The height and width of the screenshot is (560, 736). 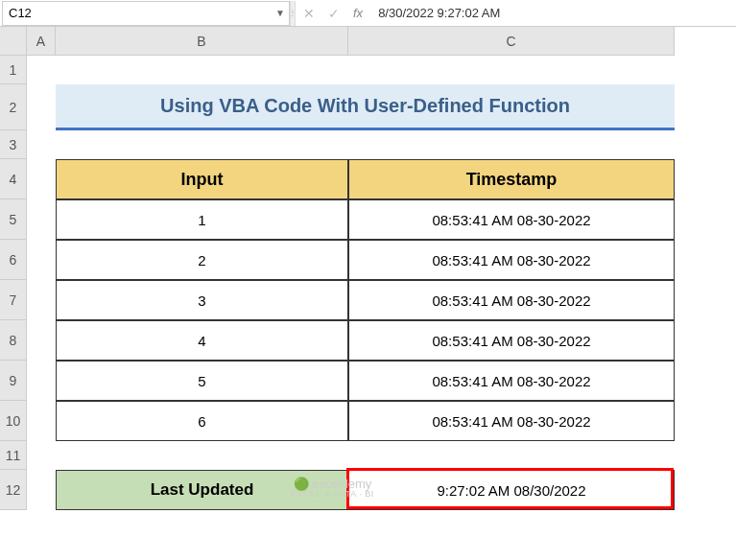 What do you see at coordinates (309, 13) in the screenshot?
I see `cancel-icon: ✕` at bounding box center [309, 13].